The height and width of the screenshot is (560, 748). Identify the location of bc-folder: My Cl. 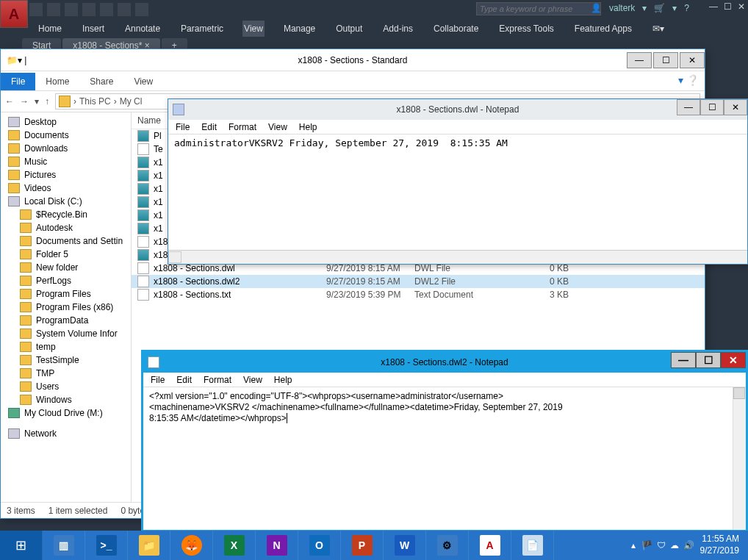
(131, 101).